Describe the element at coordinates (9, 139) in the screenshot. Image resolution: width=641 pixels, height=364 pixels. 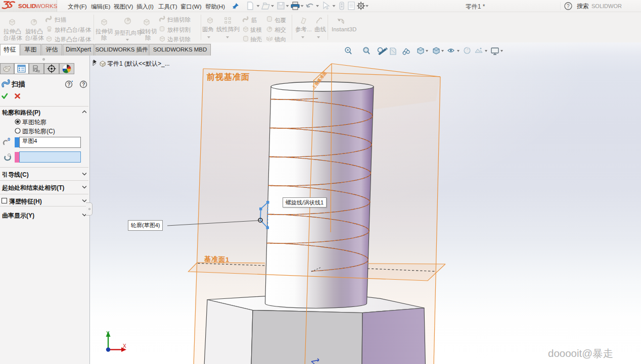
I see `svg-text: 0` at that location.